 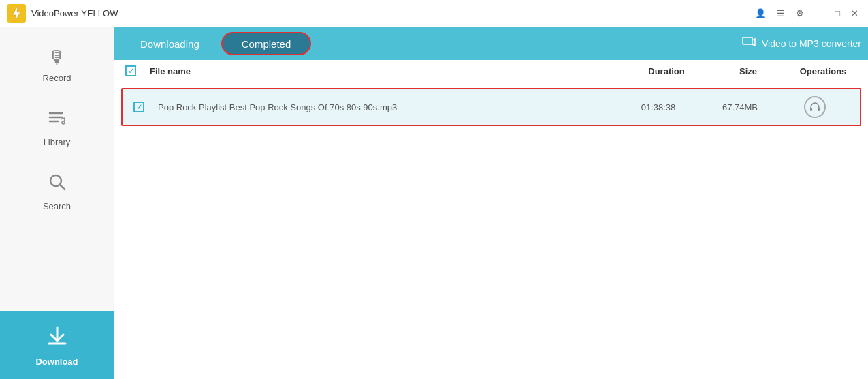 I want to click on minimize-button: —, so click(x=820, y=14).